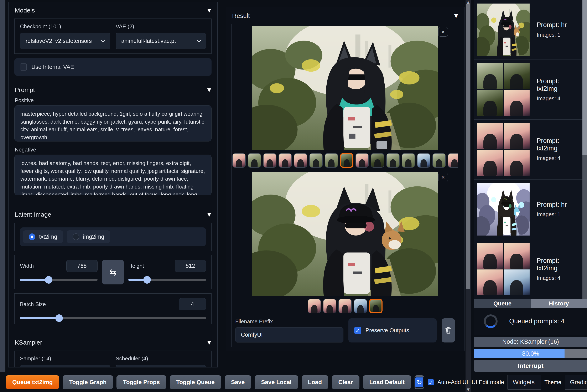 This screenshot has height=392, width=587. I want to click on use-internal-vae-checkbox, so click(23, 67).